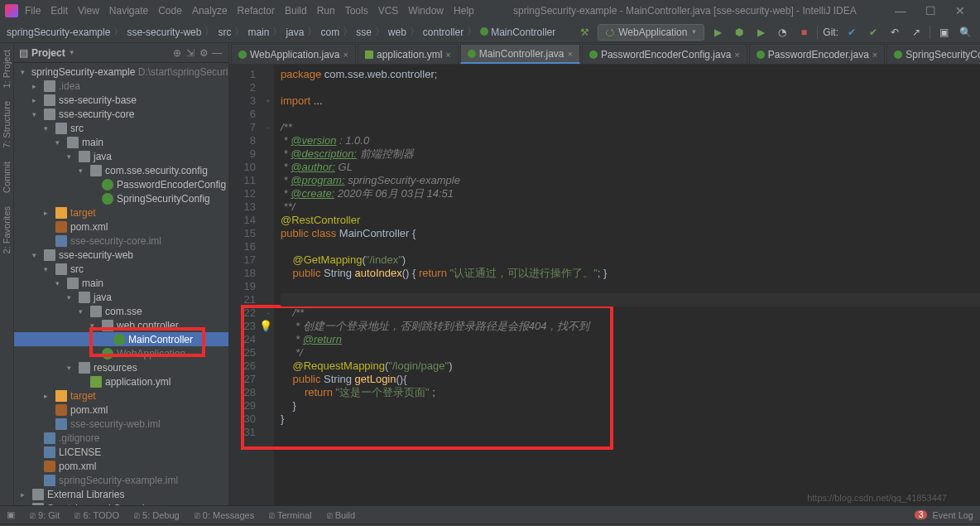 This screenshot has height=526, width=980. I want to click on settings-icon: ⚙, so click(204, 53).